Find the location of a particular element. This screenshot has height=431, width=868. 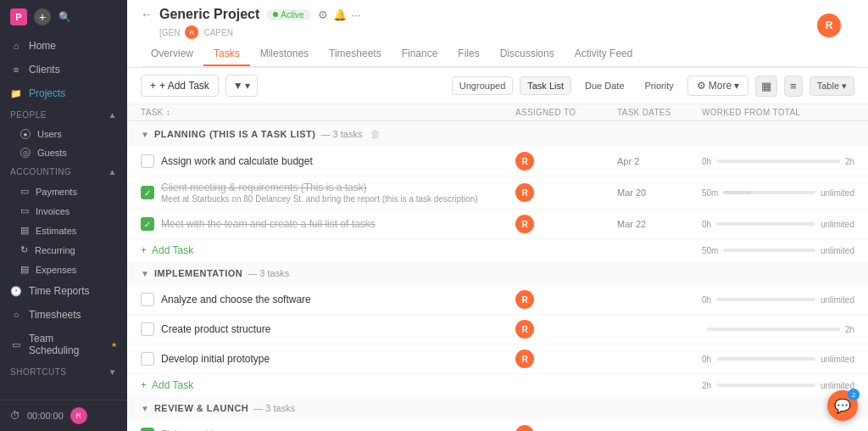

table-row: ✓ Client meeting & requirements (This is… is located at coordinates (498, 193).